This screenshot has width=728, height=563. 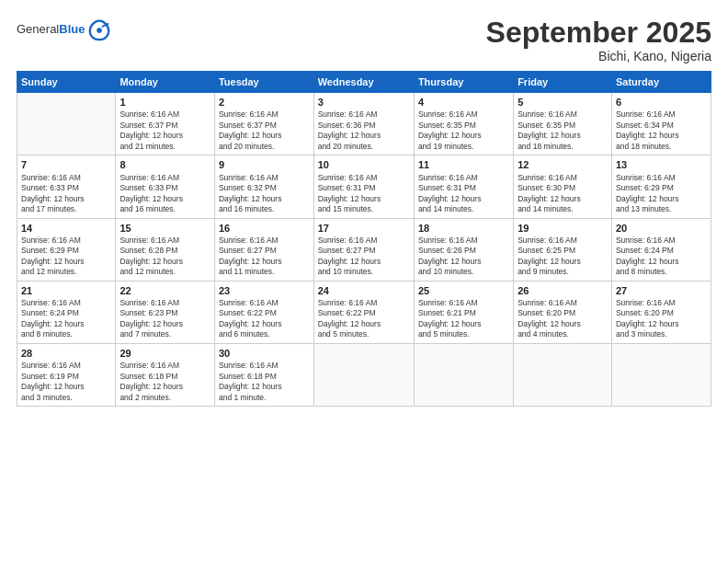 What do you see at coordinates (463, 319) in the screenshot?
I see `day-info: Sunrise: 6:16 AM Sunset: 6:21 PM Dayligh…` at bounding box center [463, 319].